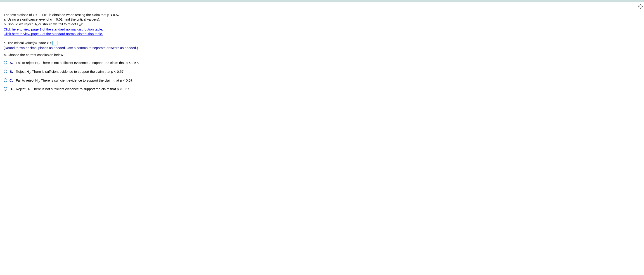 This screenshot has height=275, width=644. I want to click on option-letter: A., so click(12, 63).